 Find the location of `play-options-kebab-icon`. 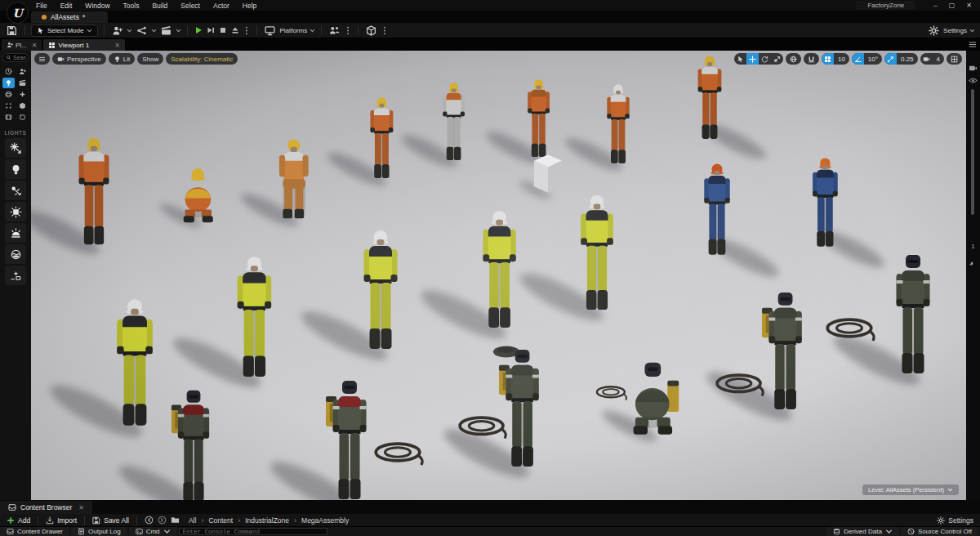

play-options-kebab-icon is located at coordinates (247, 31).